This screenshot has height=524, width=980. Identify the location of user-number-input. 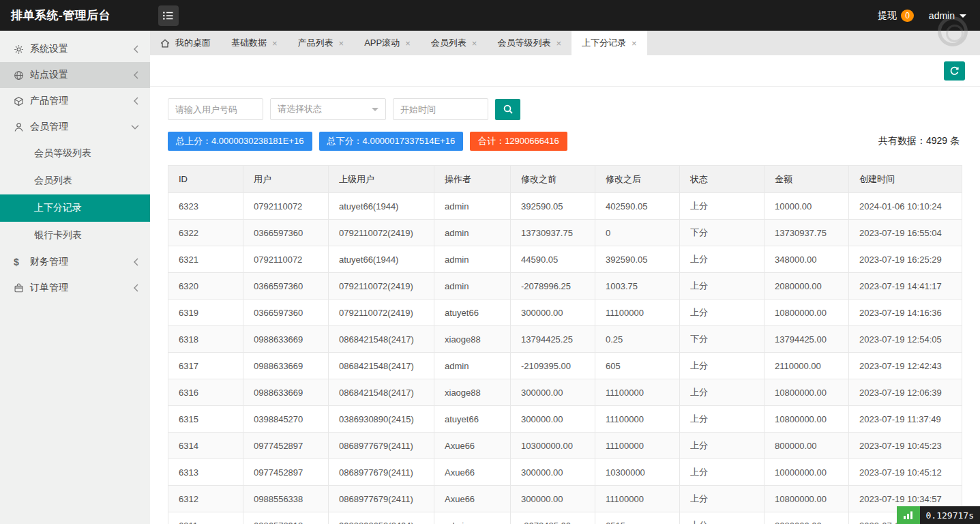
(216, 109).